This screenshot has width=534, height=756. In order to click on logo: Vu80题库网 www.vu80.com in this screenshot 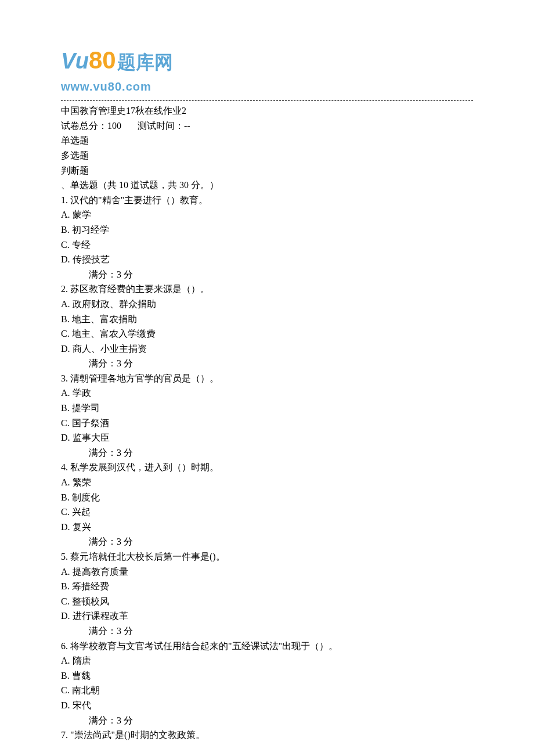, I will do `click(267, 69)`.